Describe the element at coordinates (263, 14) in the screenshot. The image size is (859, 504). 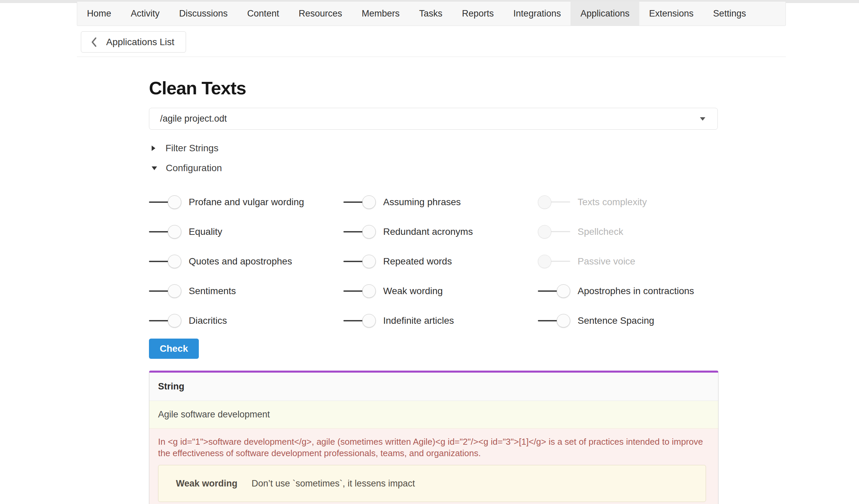
I see `tab-content: Content` at that location.